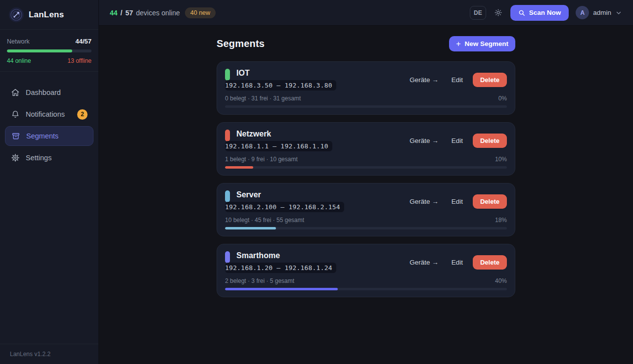 The height and width of the screenshot is (364, 633). I want to click on theme-toggle-button, so click(498, 13).